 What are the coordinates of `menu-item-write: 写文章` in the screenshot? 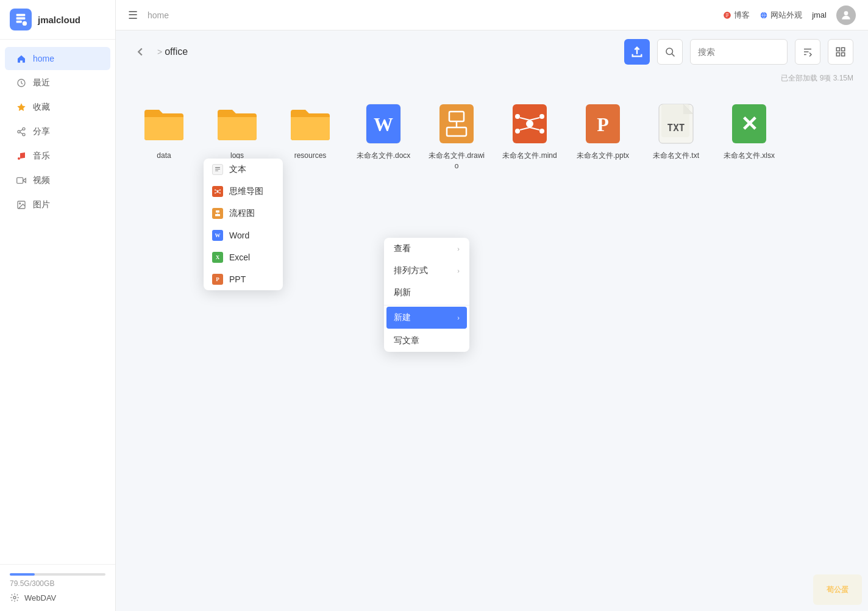 It's located at (427, 341).